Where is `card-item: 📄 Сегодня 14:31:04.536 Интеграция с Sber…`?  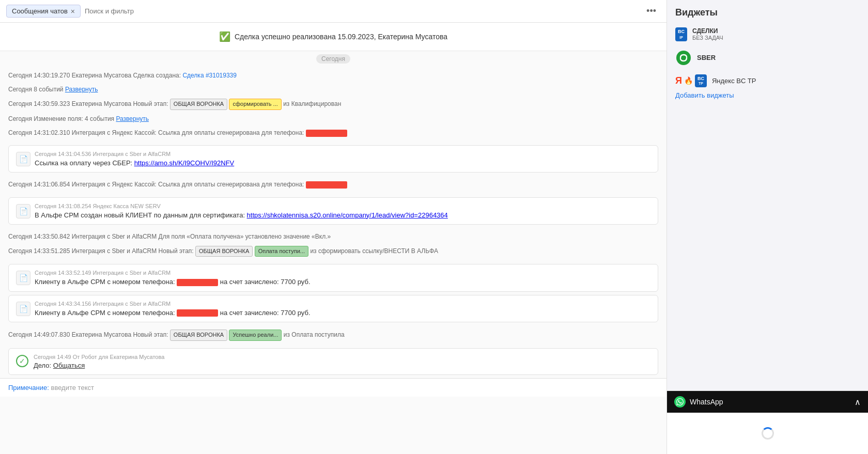
card-item: 📄 Сегодня 14:31:04.536 Интеграция с Sber… is located at coordinates (333, 159).